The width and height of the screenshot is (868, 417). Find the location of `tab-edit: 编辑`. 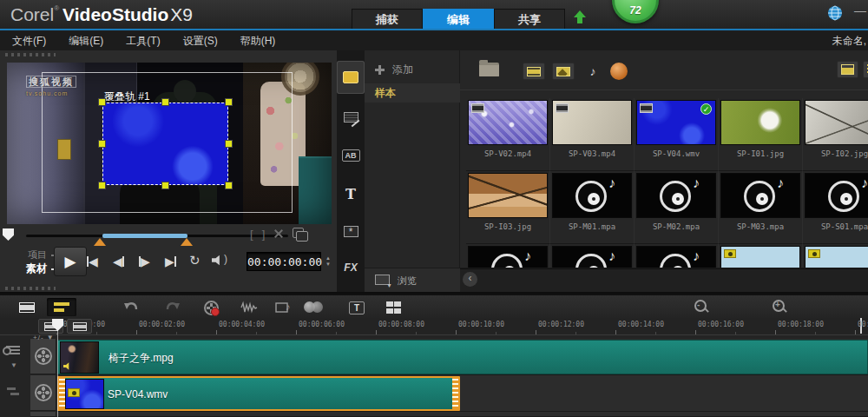

tab-edit: 编辑 is located at coordinates (458, 19).